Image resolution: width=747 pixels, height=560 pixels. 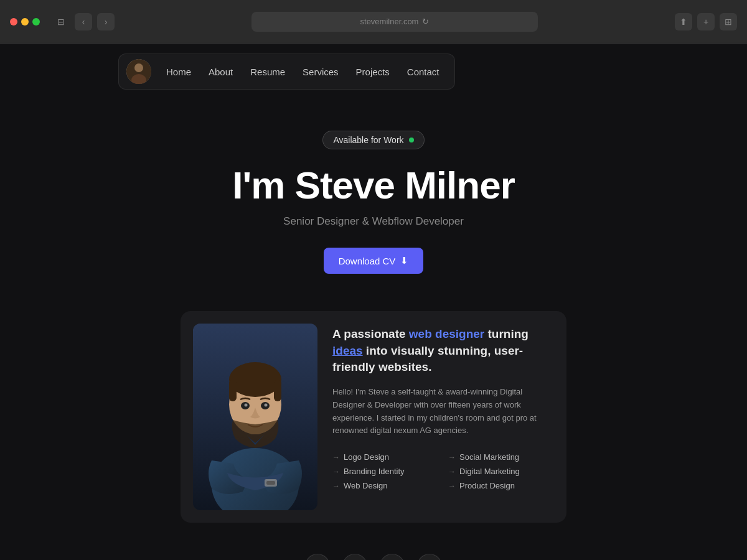 I want to click on skill-web-design: → Web Design, so click(x=385, y=485).